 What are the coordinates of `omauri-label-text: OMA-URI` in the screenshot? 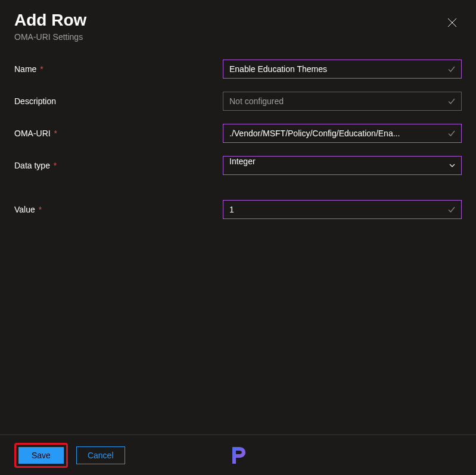 It's located at (32, 133).